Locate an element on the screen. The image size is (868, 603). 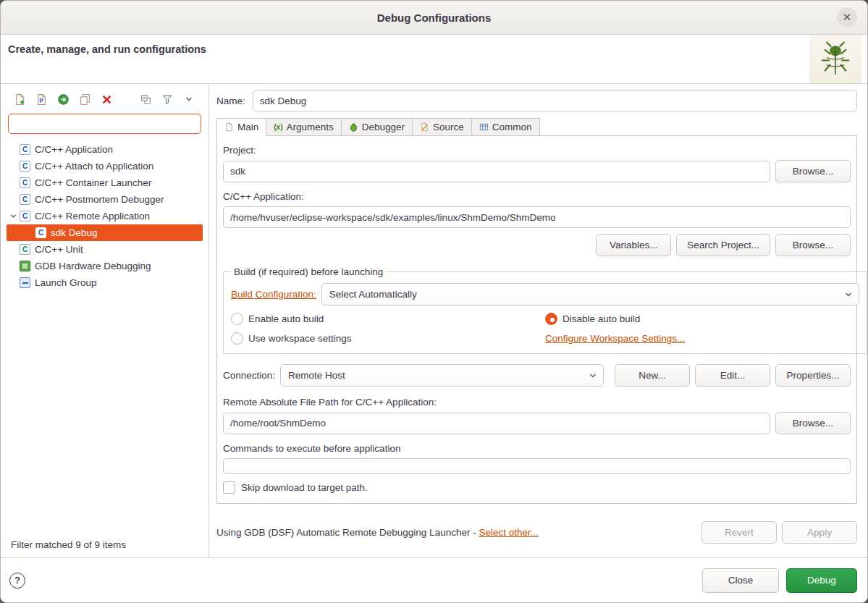
filter-input is located at coordinates (104, 124).